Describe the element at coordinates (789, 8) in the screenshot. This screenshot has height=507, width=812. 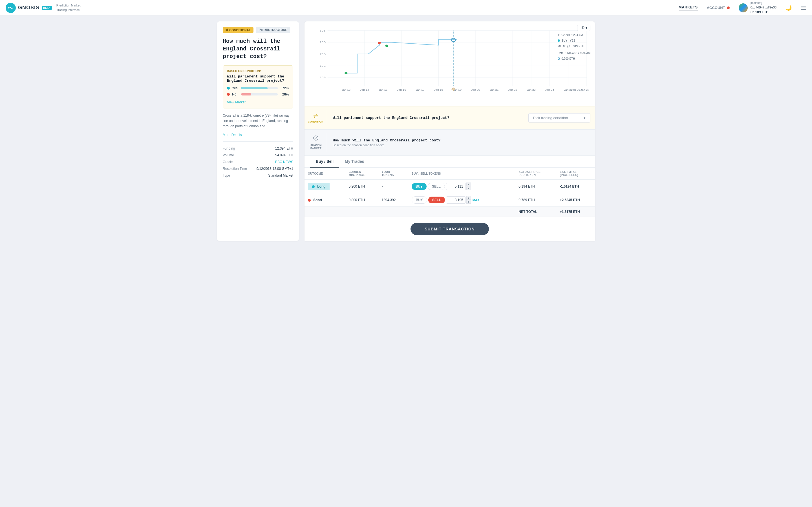
I see `moon-icon: 🌙` at that location.